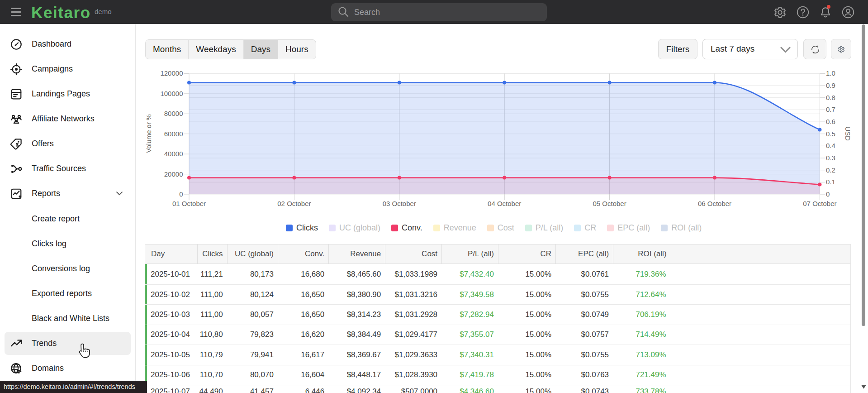 This screenshot has width=868, height=393. What do you see at coordinates (399, 204) in the screenshot?
I see `svg-text: 03 October` at bounding box center [399, 204].